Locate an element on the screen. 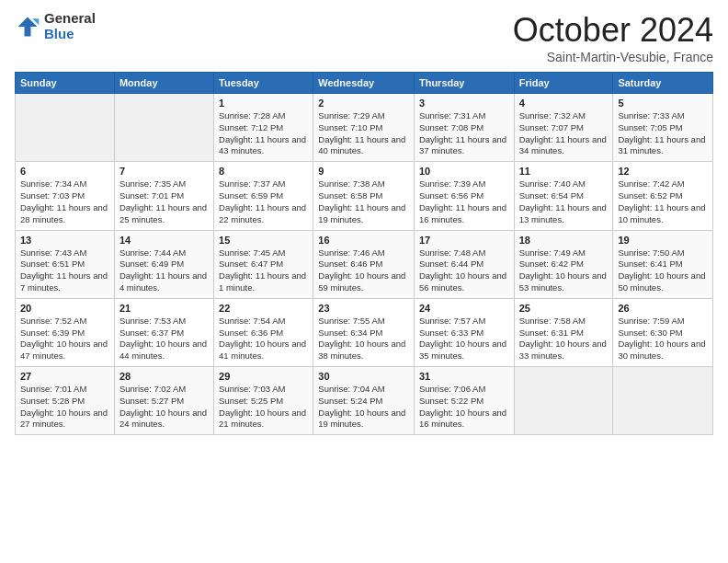 This screenshot has height=563, width=728. day-number: 24 is located at coordinates (464, 308).